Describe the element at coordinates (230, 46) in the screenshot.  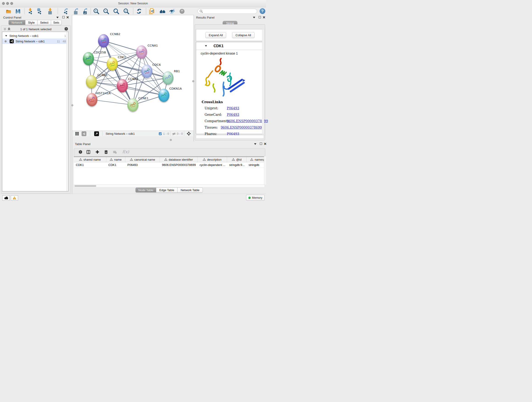
I see `gene-section-header: CDK1` at that location.